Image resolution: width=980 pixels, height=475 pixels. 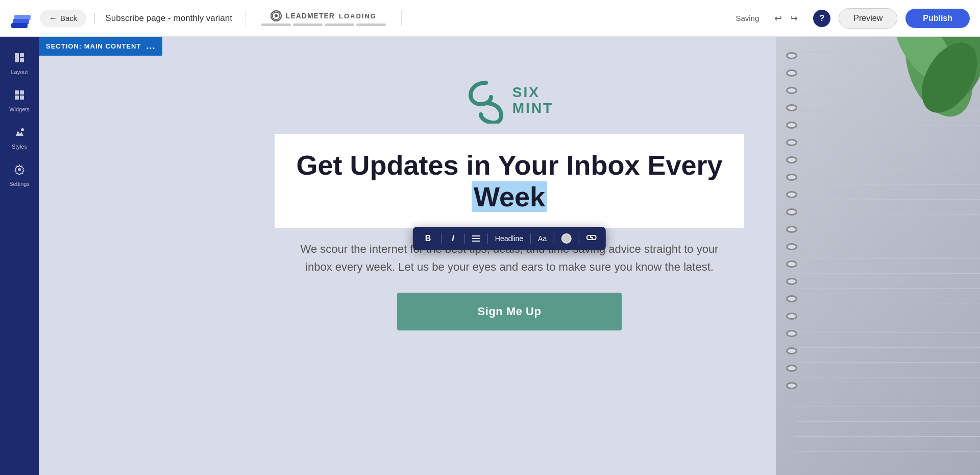 I want to click on redo-button: ↪, so click(x=794, y=18).